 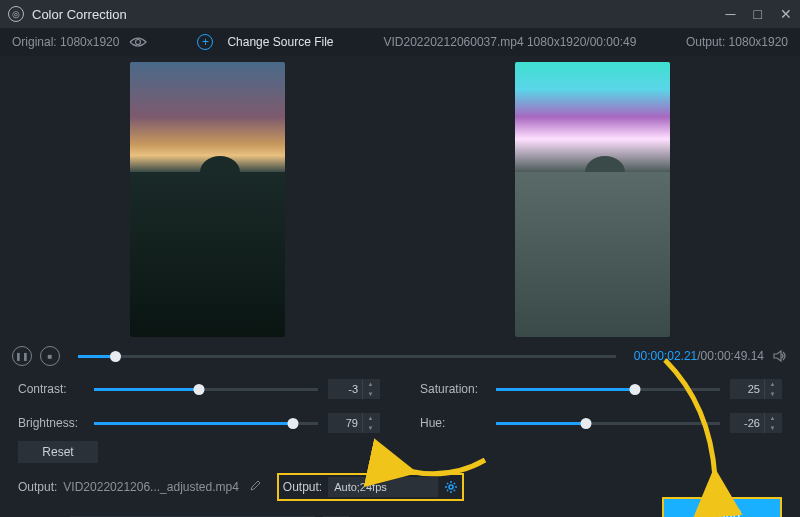 What do you see at coordinates (150, 487) in the screenshot?
I see `output-filename: VID2022021206..._adjusted.mp4` at bounding box center [150, 487].